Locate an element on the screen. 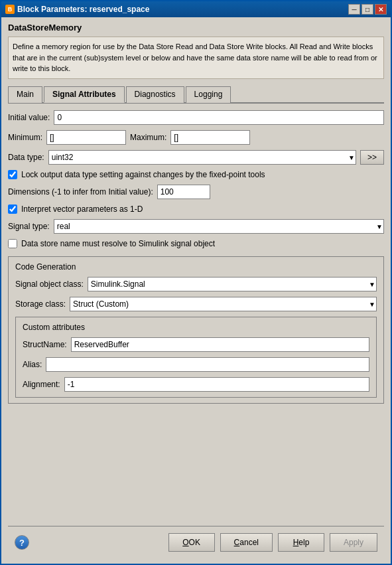 Image resolution: width=392 pixels, height=565 pixels. dimensions-row: Dimensions (-1 to infer from Initial val… is located at coordinates (196, 192).